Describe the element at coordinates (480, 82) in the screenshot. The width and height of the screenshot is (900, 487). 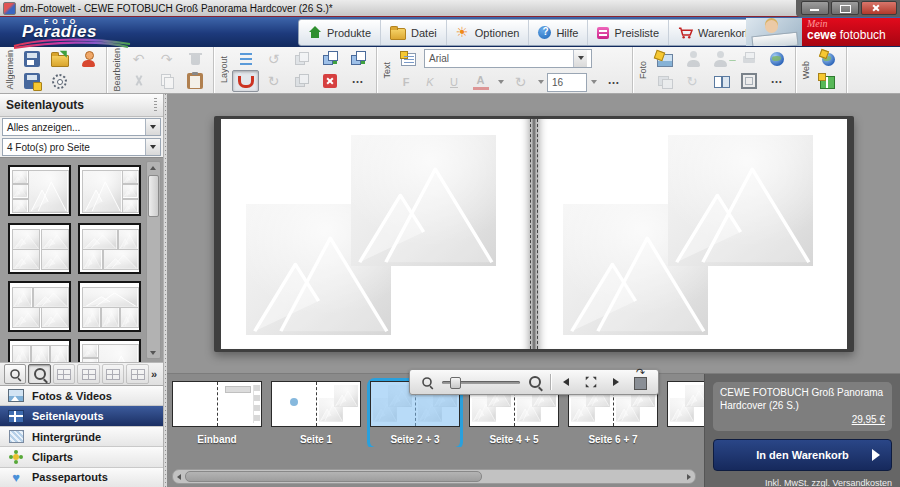
I see `font-color-button: A` at that location.